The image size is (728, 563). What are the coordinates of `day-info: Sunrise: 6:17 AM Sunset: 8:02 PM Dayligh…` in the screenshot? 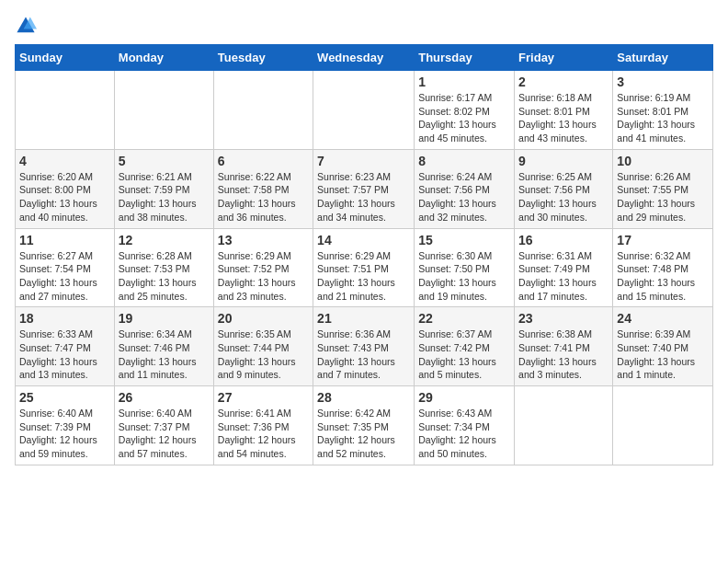 It's located at (464, 118).